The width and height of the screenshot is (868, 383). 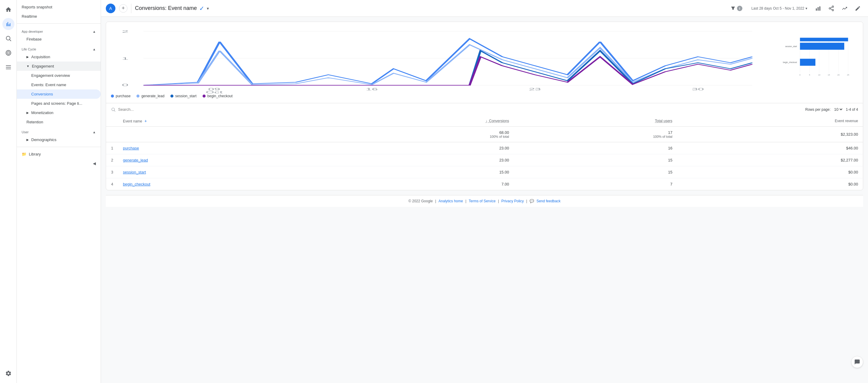 What do you see at coordinates (8, 374) in the screenshot?
I see `settings-nav-icon` at bounding box center [8, 374].